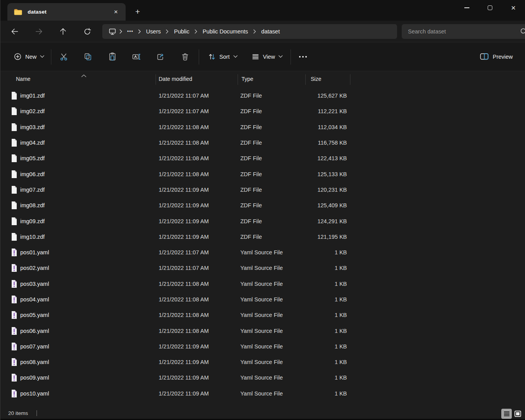  What do you see at coordinates (35, 331) in the screenshot?
I see `file-name: pos06.yaml` at bounding box center [35, 331].